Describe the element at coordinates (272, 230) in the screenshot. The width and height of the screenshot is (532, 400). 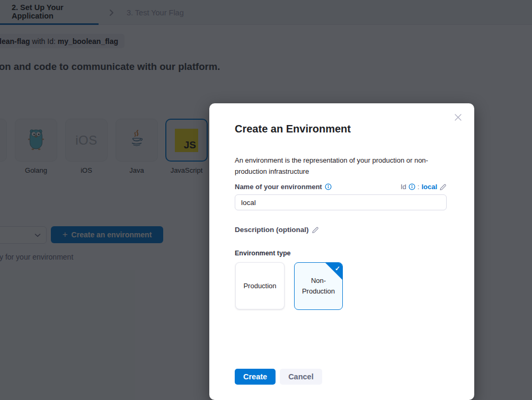
I see `description-field-label: Description (optional)` at that location.